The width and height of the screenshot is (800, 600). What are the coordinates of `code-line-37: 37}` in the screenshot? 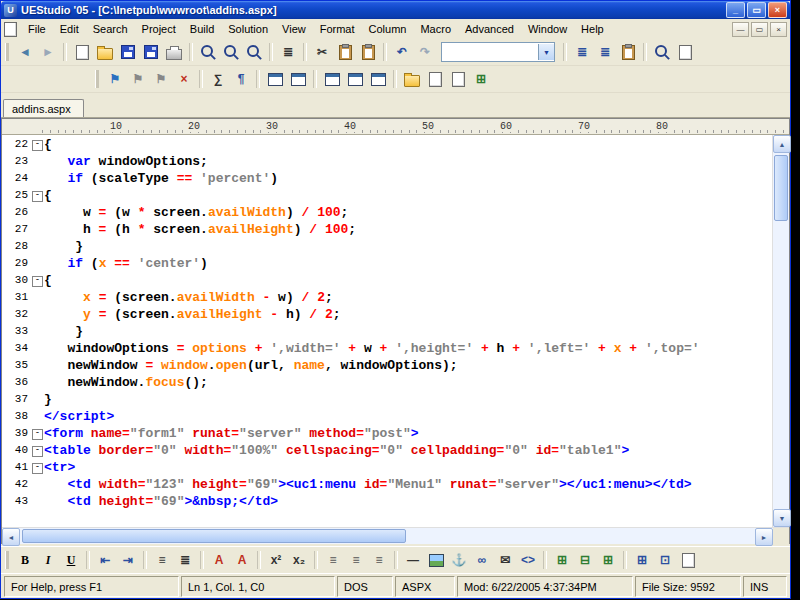 It's located at (387, 400).